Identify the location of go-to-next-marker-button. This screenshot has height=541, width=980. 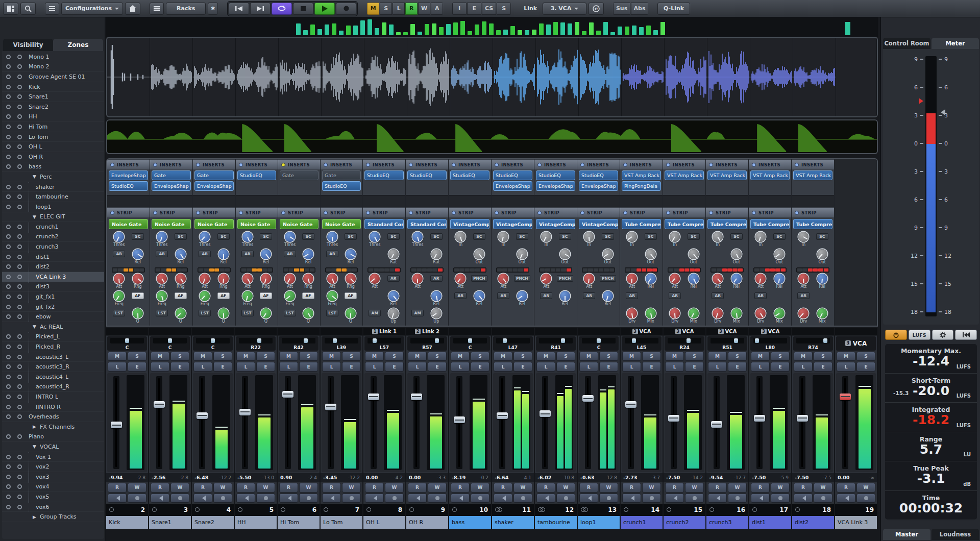
(260, 9).